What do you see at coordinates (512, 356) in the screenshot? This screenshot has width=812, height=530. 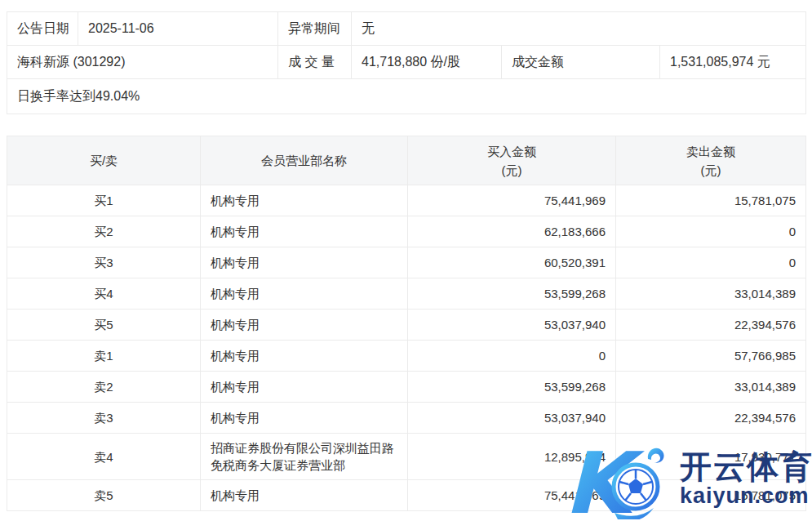 I see `cell-buy: 0` at bounding box center [512, 356].